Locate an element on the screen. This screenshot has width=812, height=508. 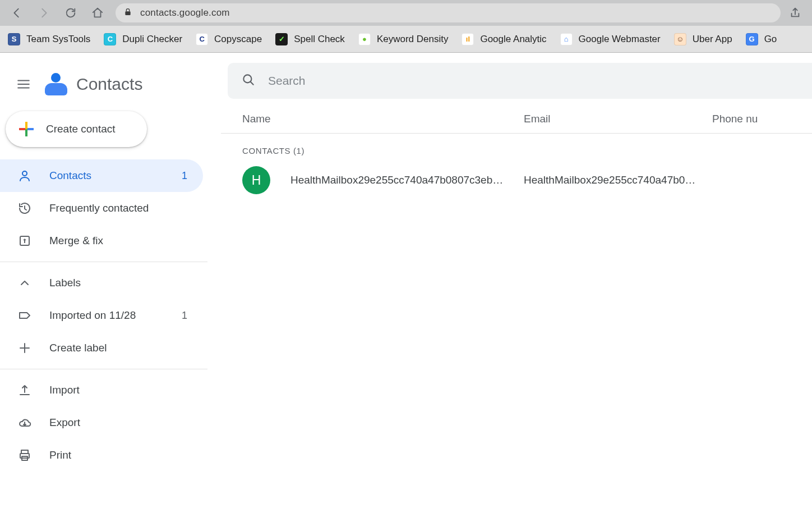
nav-actions: Import Export Print is located at coordinates (104, 423).